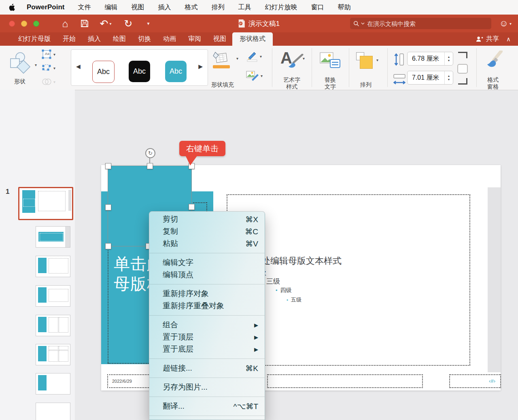  What do you see at coordinates (201, 66) in the screenshot?
I see `gallery-next-arrow: ▶` at bounding box center [201, 66].